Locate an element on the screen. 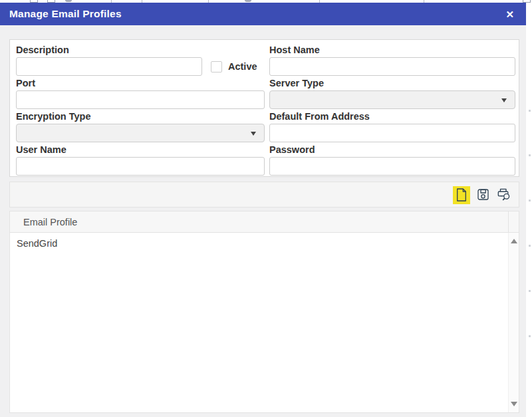  close-icon: ✕ is located at coordinates (509, 15).